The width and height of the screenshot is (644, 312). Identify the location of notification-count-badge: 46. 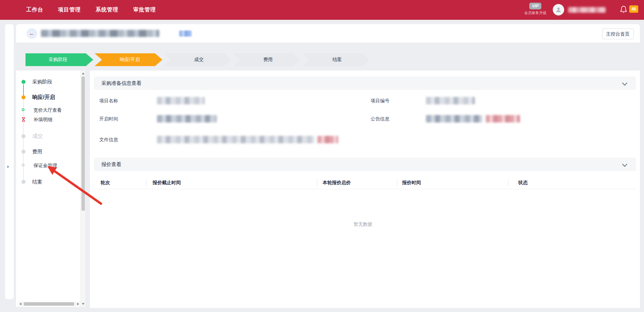
(634, 9).